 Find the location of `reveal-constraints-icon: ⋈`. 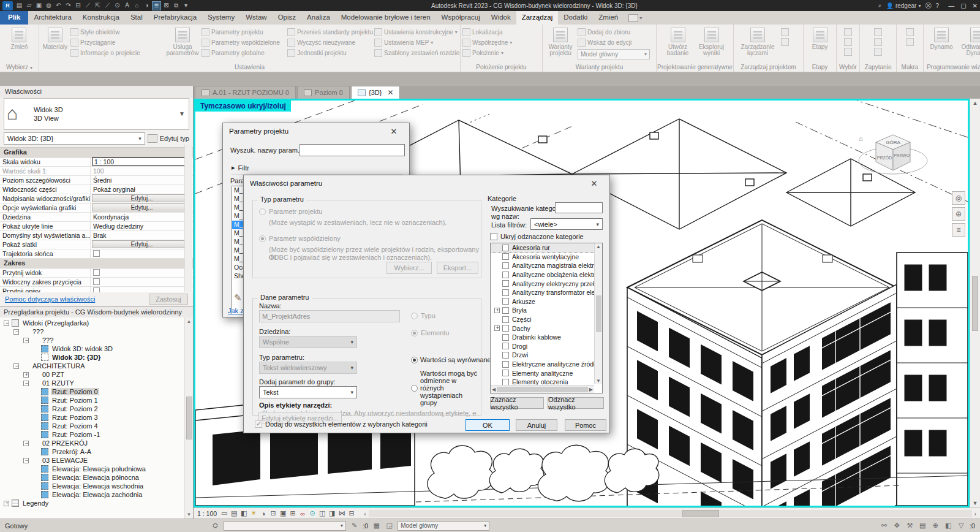

reveal-constraints-icon: ⋈ is located at coordinates (342, 514).